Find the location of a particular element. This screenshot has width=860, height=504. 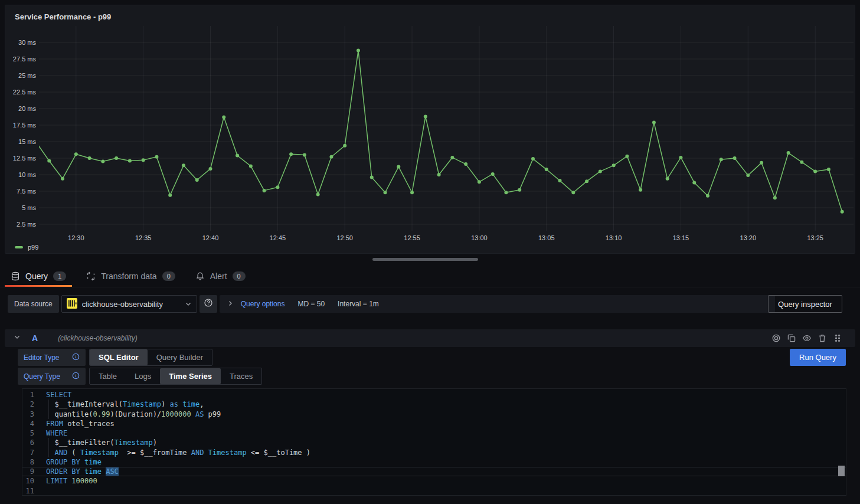

chart-legend: p99 is located at coordinates (27, 247).